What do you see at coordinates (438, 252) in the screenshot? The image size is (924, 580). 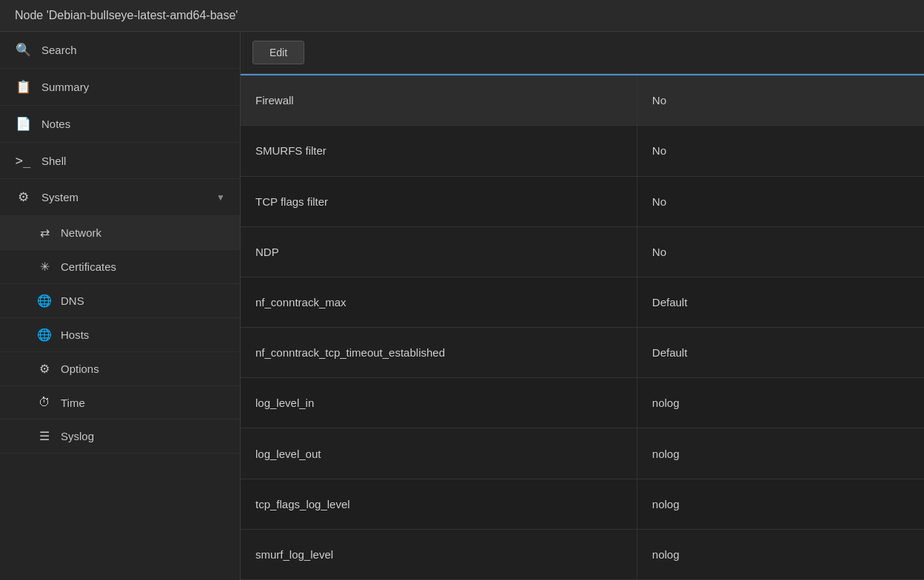 I see `table-cell-key: NDP` at bounding box center [438, 252].